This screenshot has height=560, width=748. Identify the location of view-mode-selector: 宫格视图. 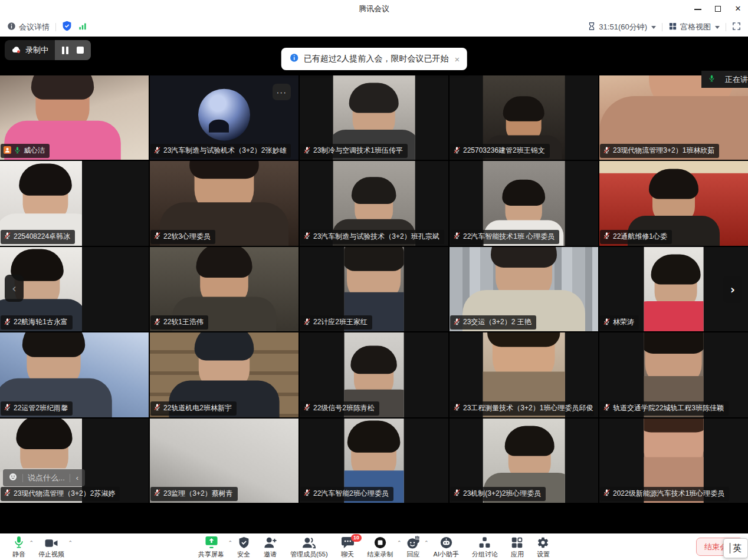
(694, 27).